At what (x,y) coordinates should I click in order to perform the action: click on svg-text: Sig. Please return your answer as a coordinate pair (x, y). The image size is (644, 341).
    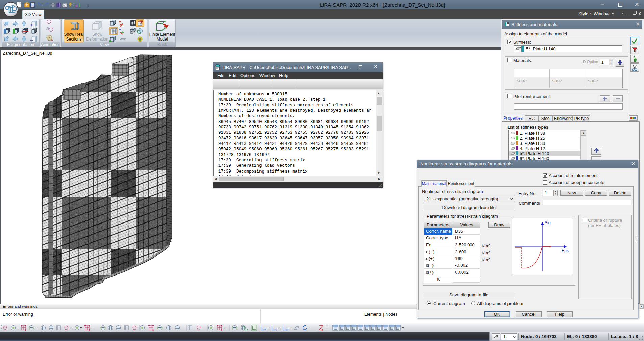
    Looking at the image, I should click on (547, 223).